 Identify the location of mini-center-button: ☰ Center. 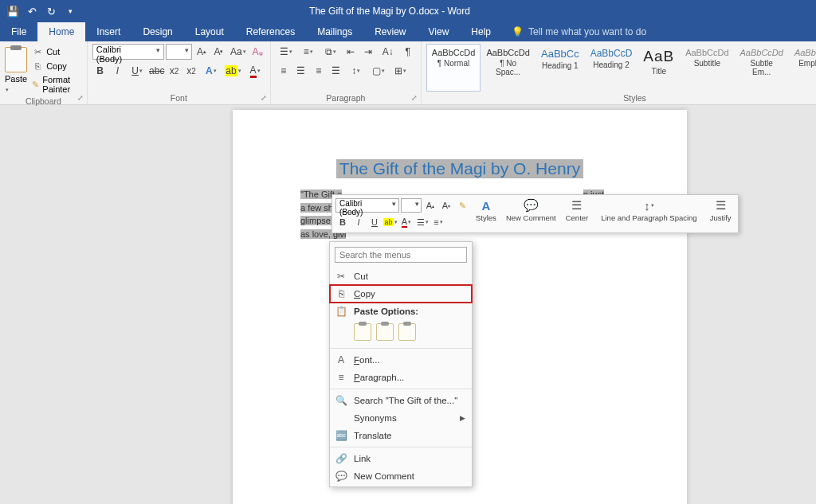
(577, 213).